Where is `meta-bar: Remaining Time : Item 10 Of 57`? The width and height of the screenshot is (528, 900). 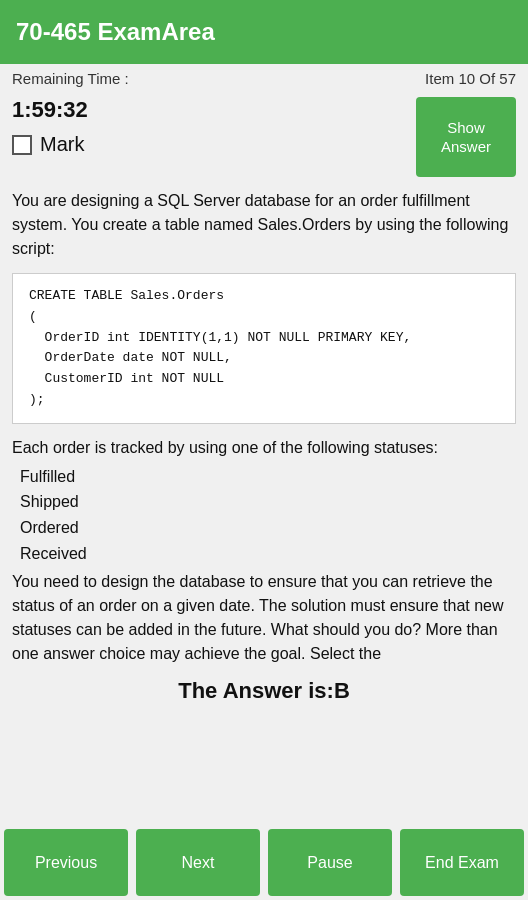 meta-bar: Remaining Time : Item 10 Of 57 is located at coordinates (264, 78).